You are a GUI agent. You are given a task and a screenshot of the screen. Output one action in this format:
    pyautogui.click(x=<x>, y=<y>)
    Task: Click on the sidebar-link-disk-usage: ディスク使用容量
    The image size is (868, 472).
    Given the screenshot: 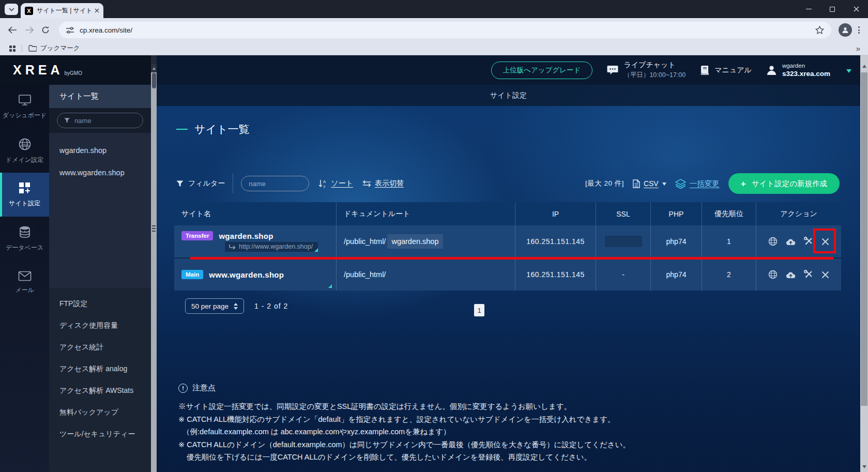 What is the action you would take?
    pyautogui.click(x=100, y=326)
    